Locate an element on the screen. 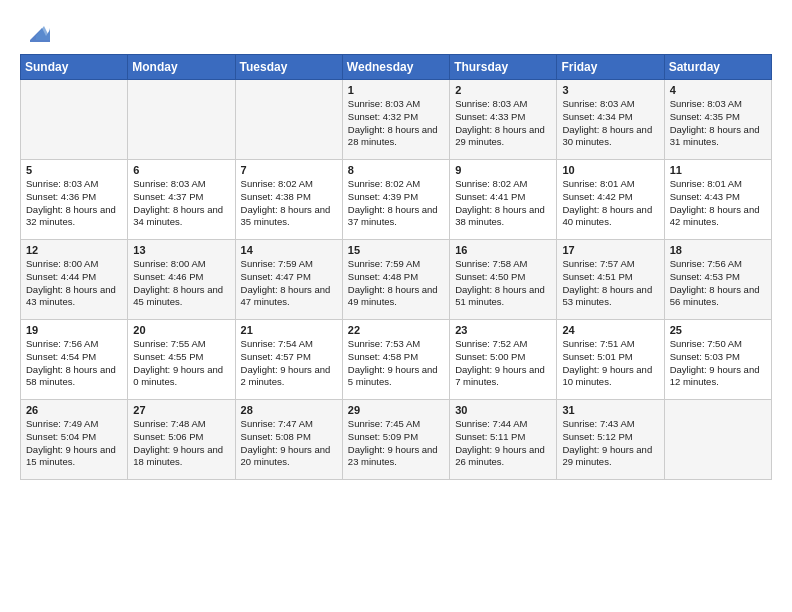  day-number: 21 is located at coordinates (289, 330).